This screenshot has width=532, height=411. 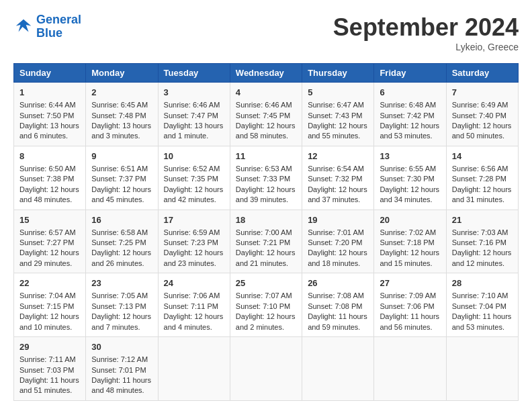 What do you see at coordinates (266, 114) in the screenshot?
I see `week-row-1: 1Sunrise: 6:44 AM Sunset: 7:50 PM Daylig…` at bounding box center [266, 114].